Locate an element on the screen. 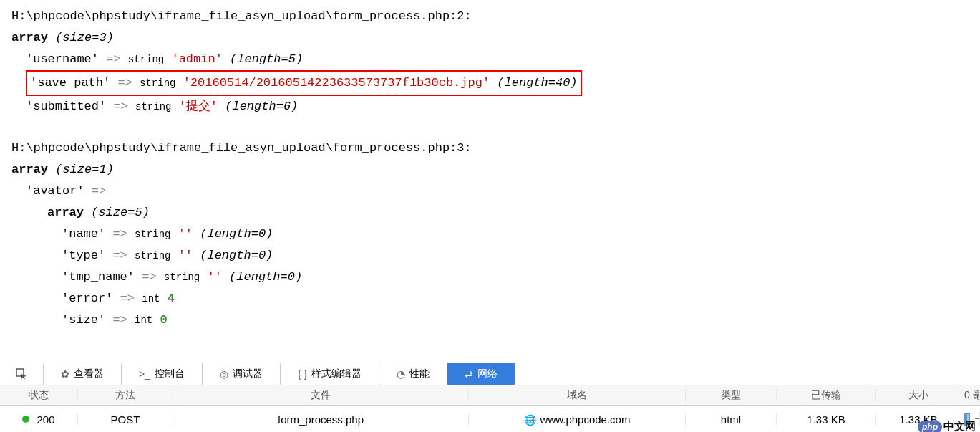 The height and width of the screenshot is (432, 980). tab-performance: ◔性能 is located at coordinates (414, 374).